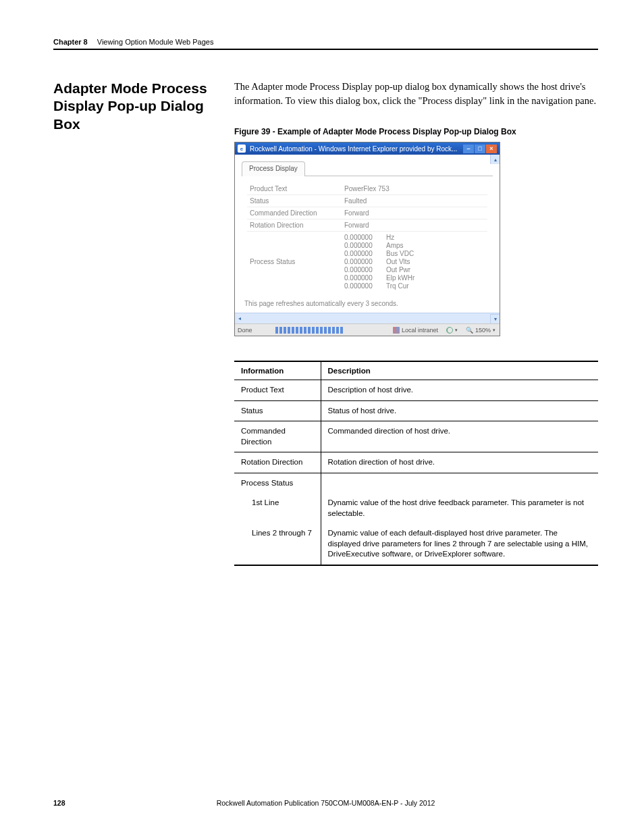 This screenshot has width=644, height=834. Describe the element at coordinates (495, 319) in the screenshot. I see `scroll-down-icon: ▾` at that location.